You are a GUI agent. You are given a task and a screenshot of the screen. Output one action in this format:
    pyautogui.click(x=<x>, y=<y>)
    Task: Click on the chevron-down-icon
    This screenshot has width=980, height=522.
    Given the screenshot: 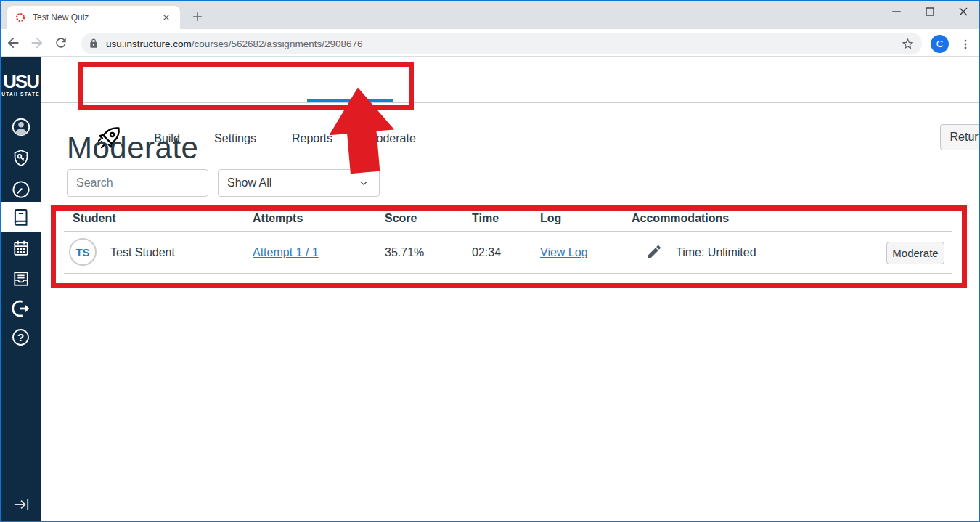 What is the action you would take?
    pyautogui.click(x=364, y=183)
    